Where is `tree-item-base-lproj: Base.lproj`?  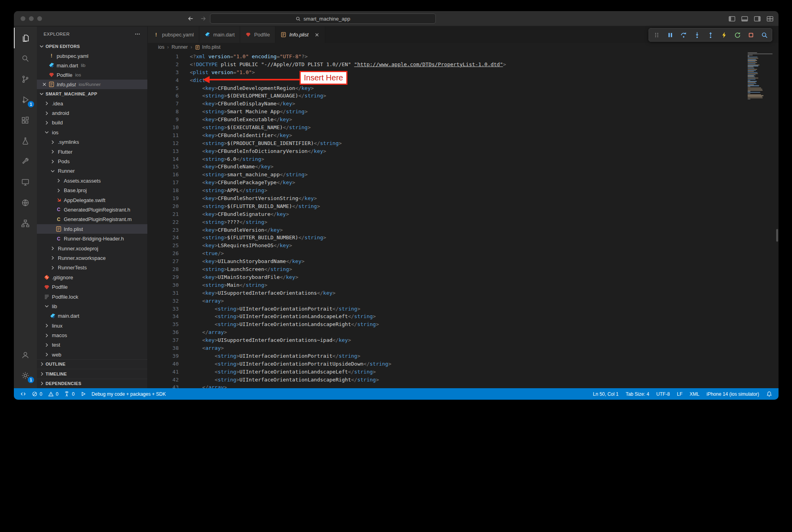 tree-item-base-lproj: Base.lproj is located at coordinates (92, 191).